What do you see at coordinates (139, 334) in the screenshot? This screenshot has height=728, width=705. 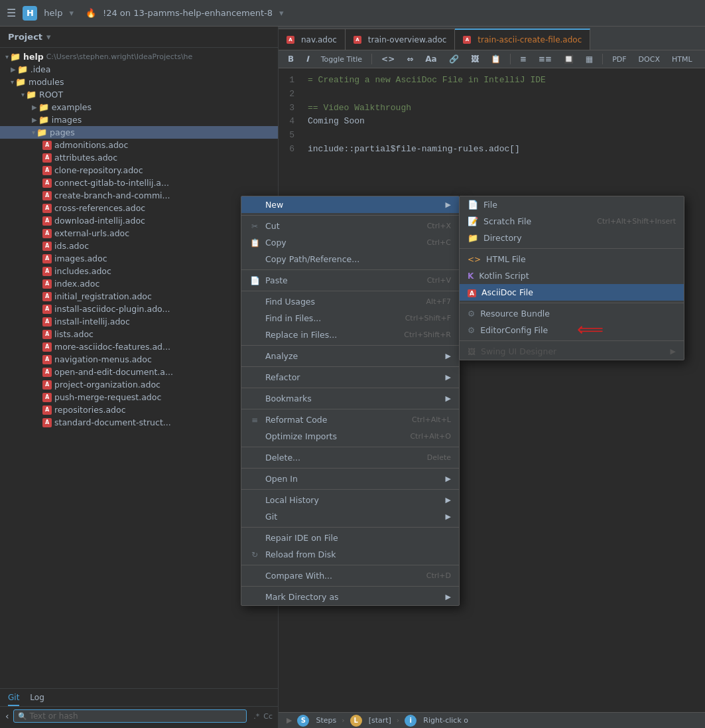 I see `list-item: A lists.adoc` at bounding box center [139, 334].